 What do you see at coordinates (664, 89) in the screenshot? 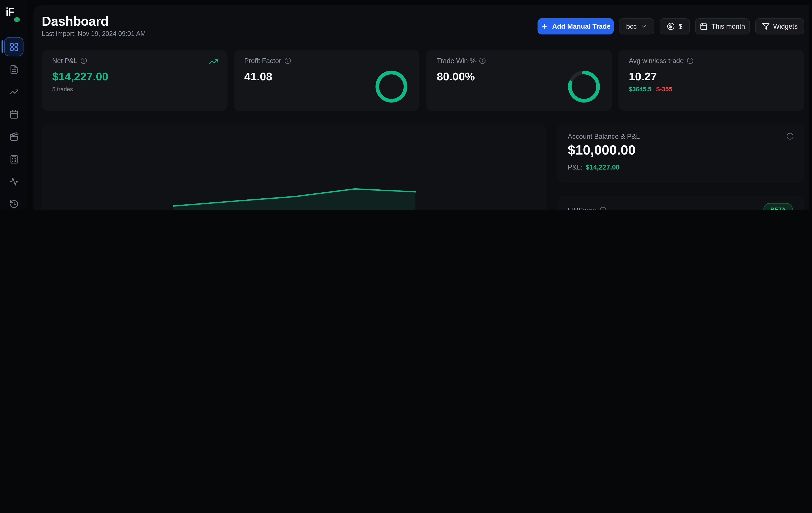
I see `avg-loss-value: $-355` at bounding box center [664, 89].